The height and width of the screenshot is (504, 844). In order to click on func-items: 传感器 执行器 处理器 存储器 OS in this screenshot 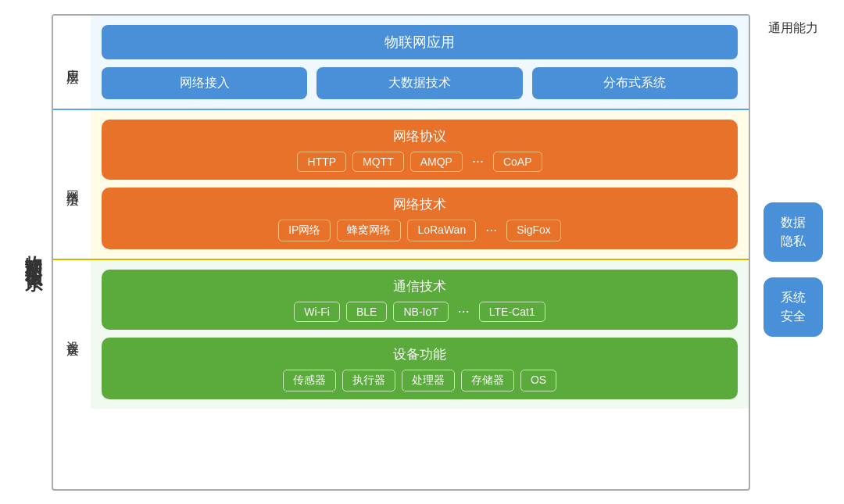, I will do `click(420, 381)`.